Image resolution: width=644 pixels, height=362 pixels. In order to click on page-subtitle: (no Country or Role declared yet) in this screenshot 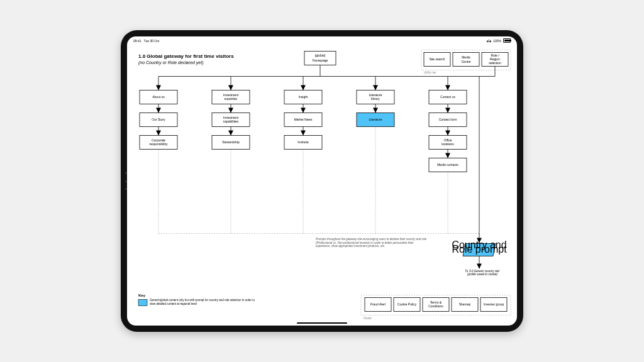, I will do `click(171, 63)`.